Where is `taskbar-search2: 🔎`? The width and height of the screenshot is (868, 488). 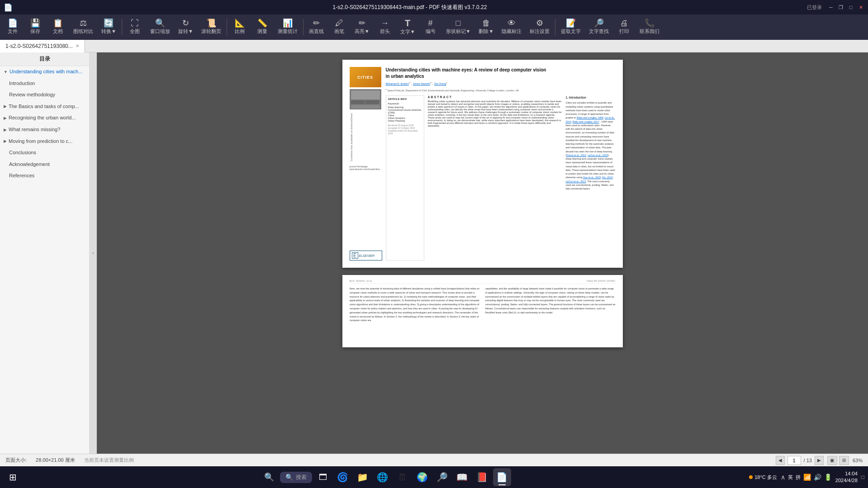
taskbar-search2: 🔎 is located at coordinates (442, 477).